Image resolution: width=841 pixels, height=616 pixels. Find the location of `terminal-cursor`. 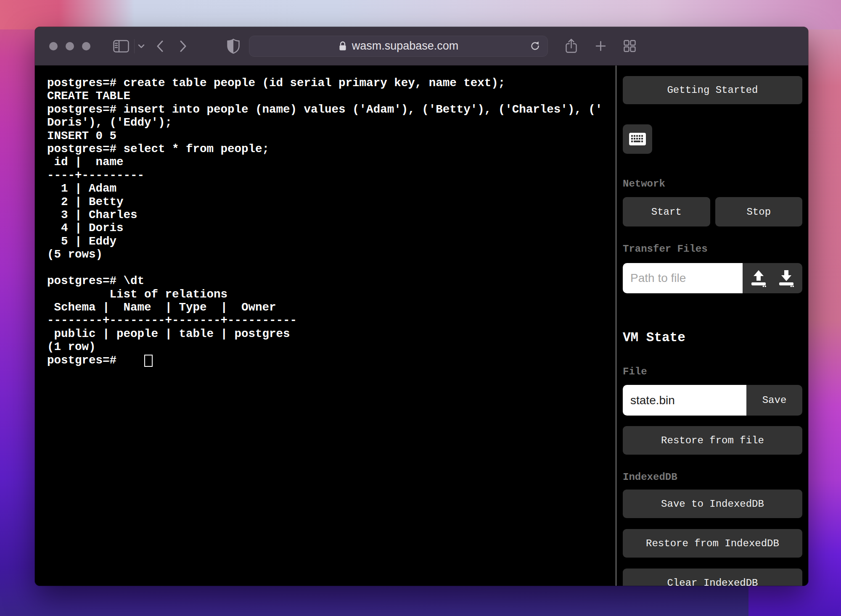

terminal-cursor is located at coordinates (148, 361).